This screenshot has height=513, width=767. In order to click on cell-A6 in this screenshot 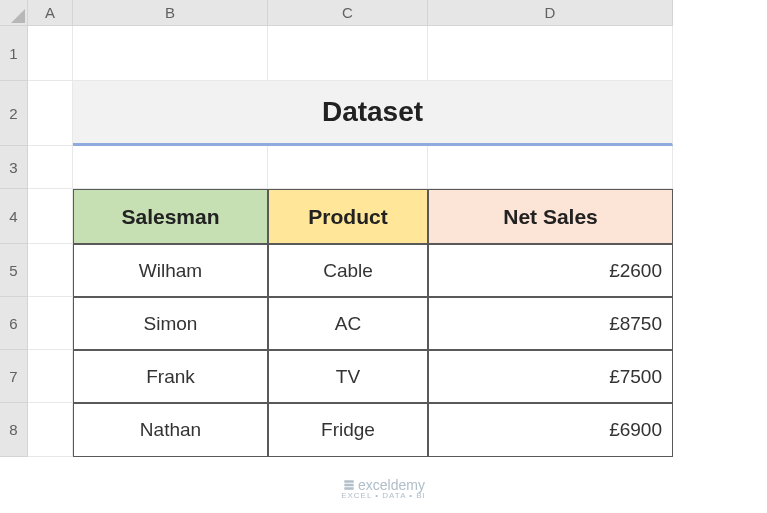, I will do `click(50, 324)`.